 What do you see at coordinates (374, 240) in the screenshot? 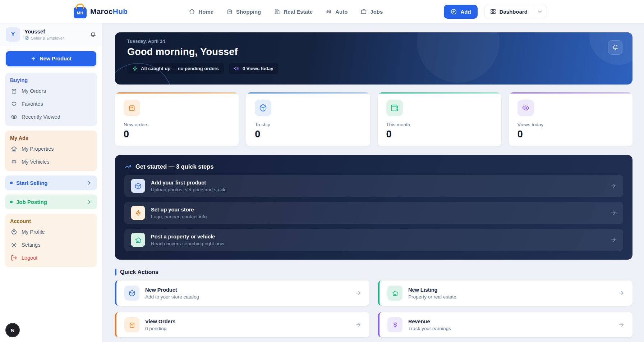
I see `step-post-property-vehicle: Post a property or vehicle Reach buyers …` at bounding box center [374, 240].